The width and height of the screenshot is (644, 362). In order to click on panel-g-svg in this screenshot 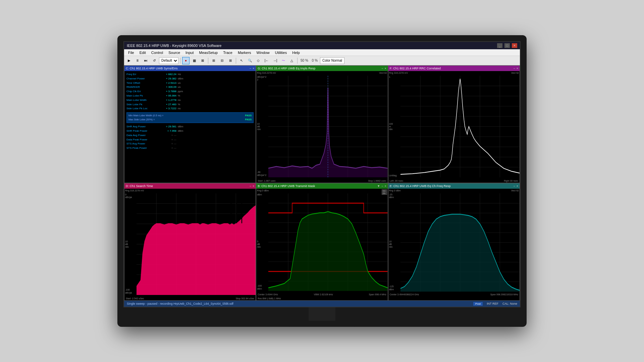, I will do `click(328, 127)`.